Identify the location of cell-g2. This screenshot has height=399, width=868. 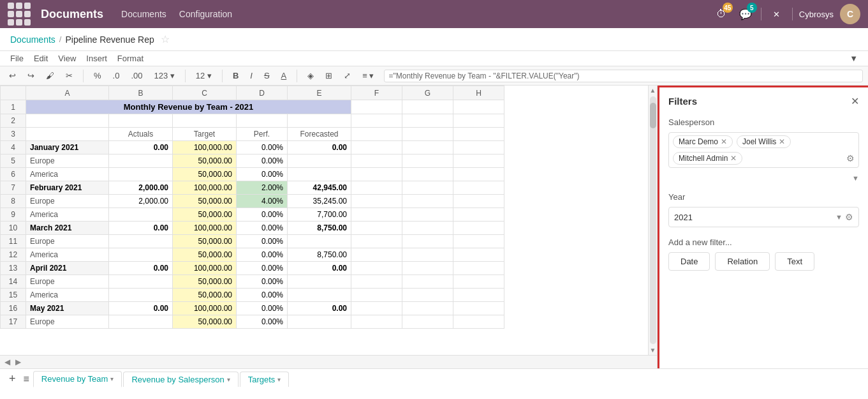
(428, 121).